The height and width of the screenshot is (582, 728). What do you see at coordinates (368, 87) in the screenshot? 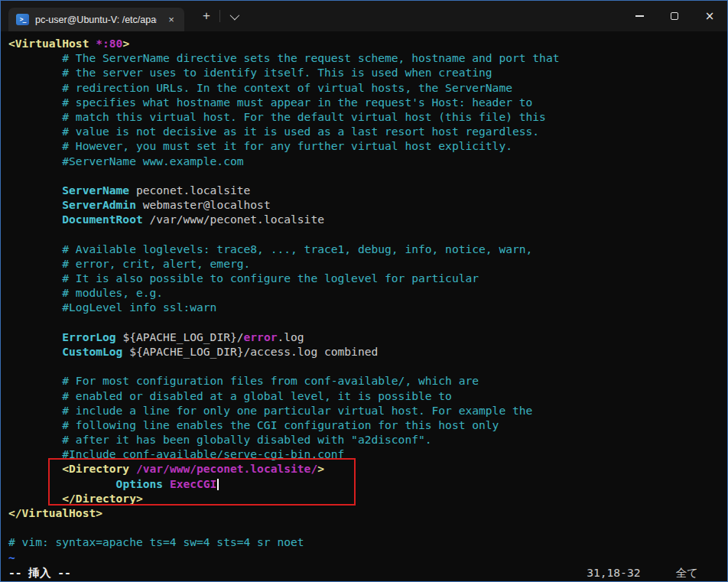
I see `terminal-line: # redirection URLs. In the context of vi…` at bounding box center [368, 87].